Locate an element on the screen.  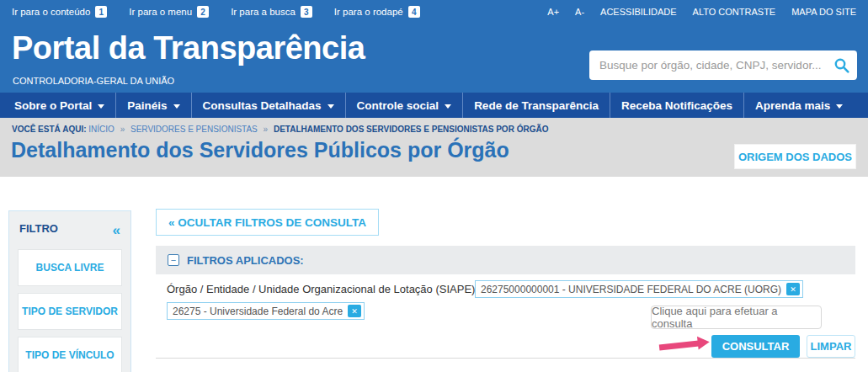
nav-item-label: Painéis is located at coordinates (146, 106).